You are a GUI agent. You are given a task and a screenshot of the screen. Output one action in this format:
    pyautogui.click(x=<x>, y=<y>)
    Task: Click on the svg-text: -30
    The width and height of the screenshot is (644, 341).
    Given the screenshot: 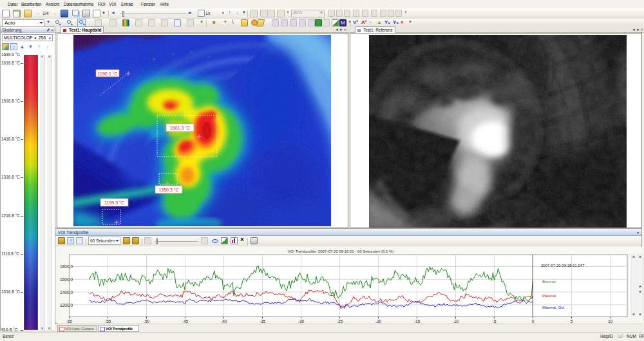 What is the action you would take?
    pyautogui.click(x=301, y=321)
    